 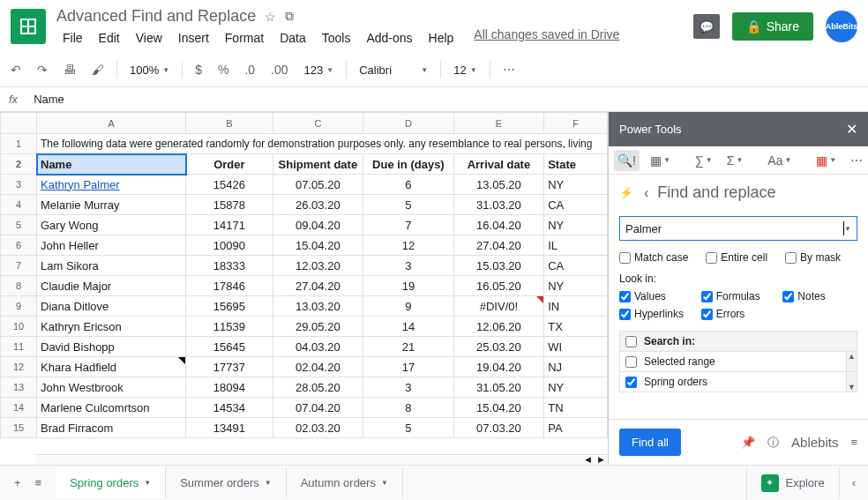 I want to click on col-header: A, so click(x=111, y=123).